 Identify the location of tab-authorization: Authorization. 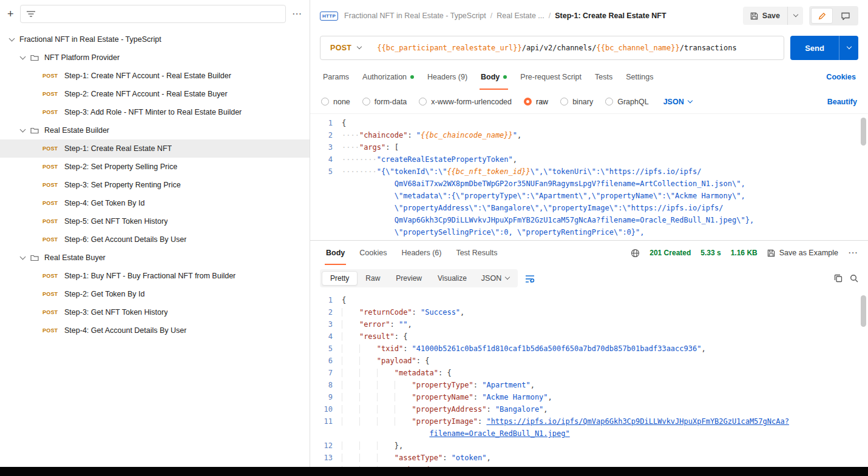
(388, 77).